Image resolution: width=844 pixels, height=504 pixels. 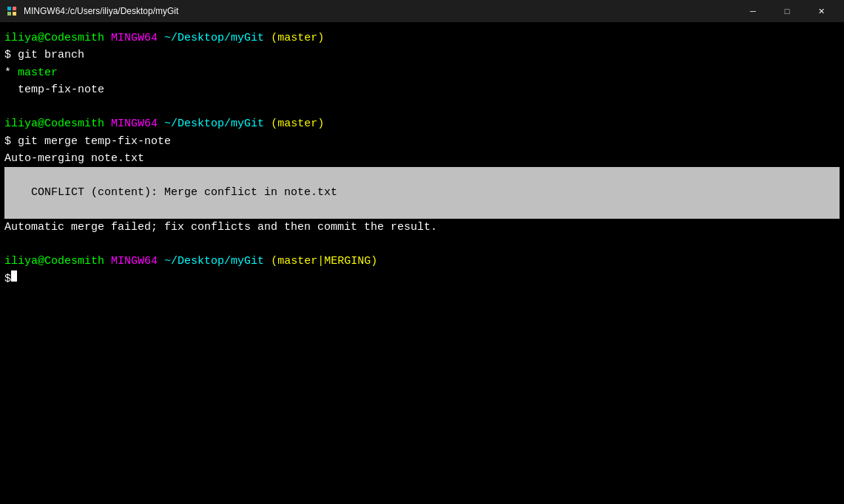 What do you see at coordinates (135, 262) in the screenshot?
I see `prompt-mingw-3: MINGW64` at bounding box center [135, 262].